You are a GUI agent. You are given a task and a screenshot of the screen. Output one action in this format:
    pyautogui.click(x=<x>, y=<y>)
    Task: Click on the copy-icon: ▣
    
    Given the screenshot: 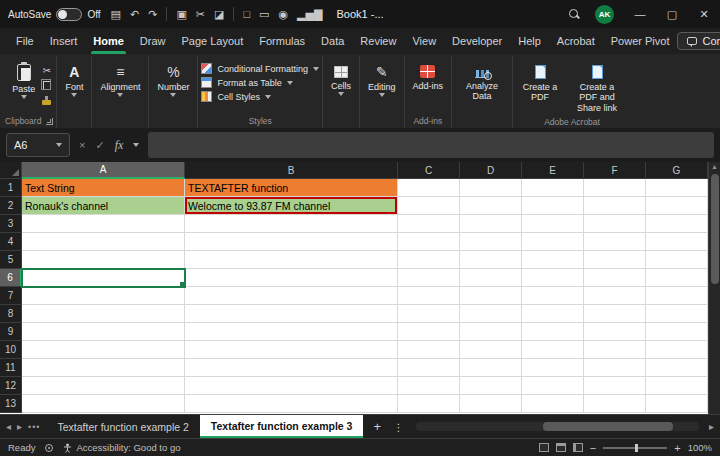 What is the action you would take?
    pyautogui.click(x=181, y=14)
    